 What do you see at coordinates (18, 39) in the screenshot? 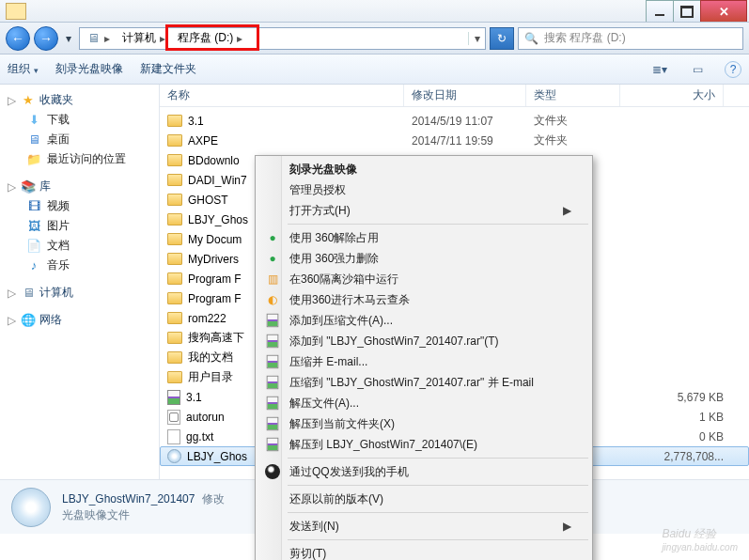
I see `back-button: ←` at bounding box center [18, 39].